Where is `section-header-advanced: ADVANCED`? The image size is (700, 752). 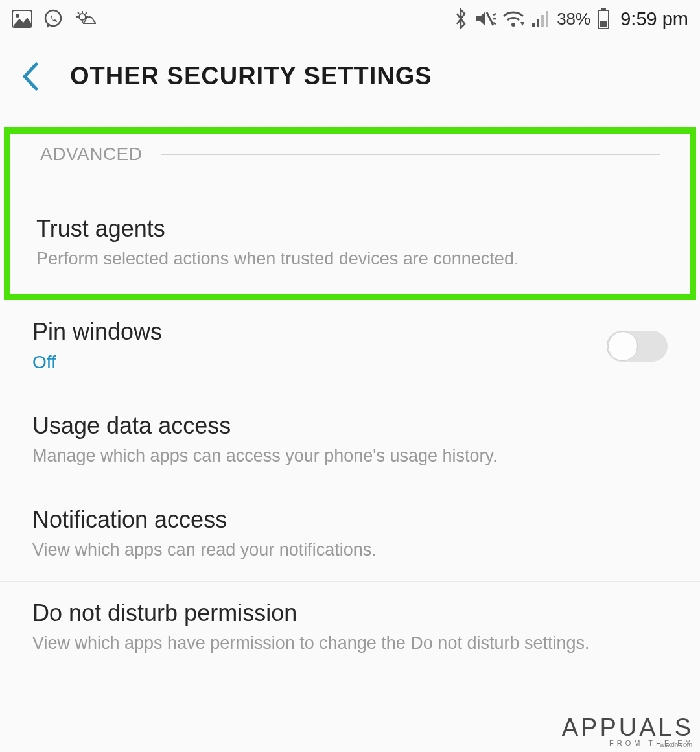
section-header-advanced: ADVANCED is located at coordinates (350, 149).